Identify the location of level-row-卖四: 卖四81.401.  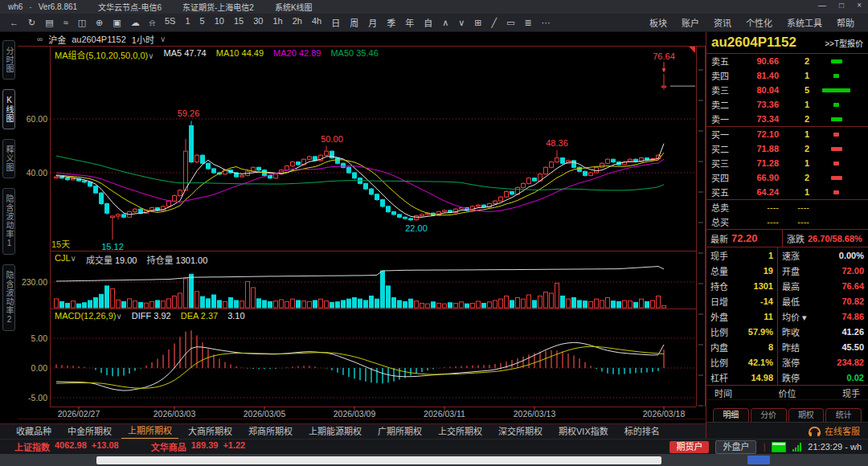
(788, 76).